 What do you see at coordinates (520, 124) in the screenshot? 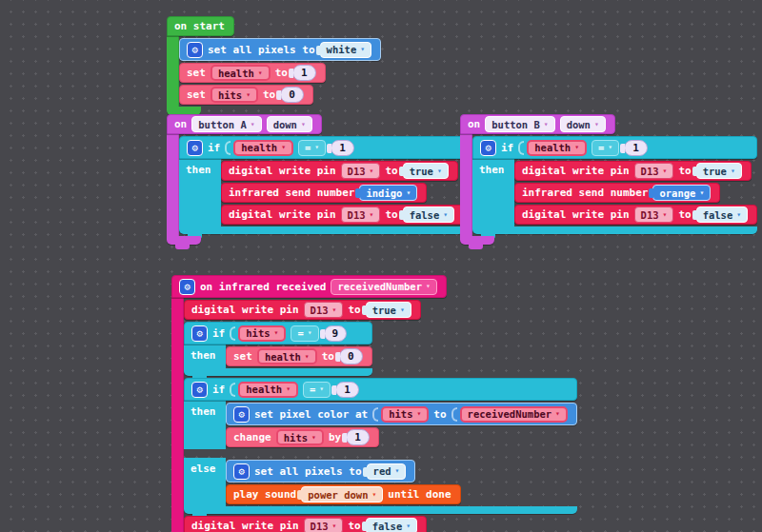
I see `button-dropdown: button B ▾` at bounding box center [520, 124].